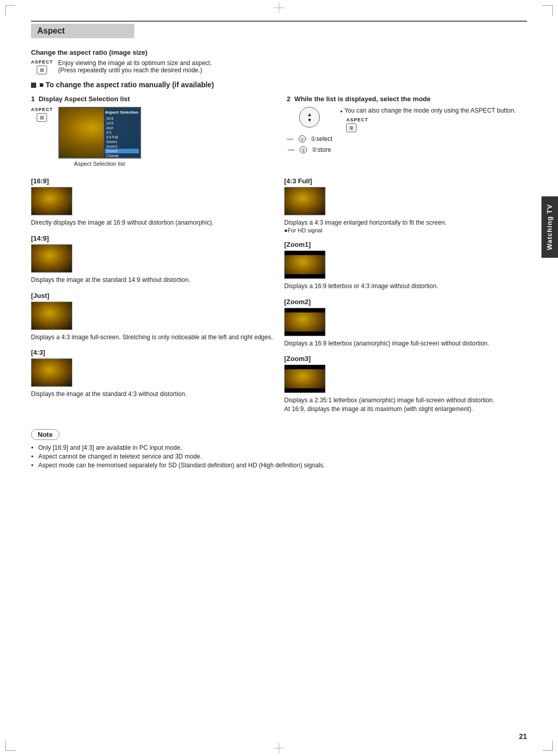 This screenshot has height=756, width=558. Describe the element at coordinates (45, 435) in the screenshot. I see `note-box: Note` at that location.